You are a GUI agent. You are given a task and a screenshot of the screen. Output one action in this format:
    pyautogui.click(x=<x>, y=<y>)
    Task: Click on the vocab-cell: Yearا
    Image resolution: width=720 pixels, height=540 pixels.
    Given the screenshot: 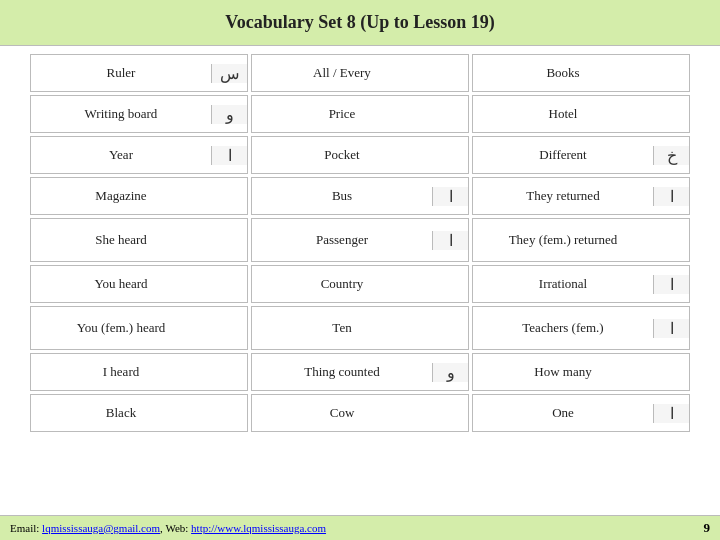 What is the action you would take?
    pyautogui.click(x=139, y=155)
    